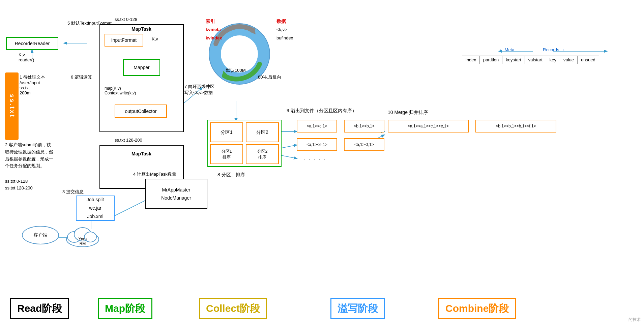  Describe the element at coordinates (32, 85) in the screenshot. I see `step1-label: 1 待处理文本 /user/input ss.txt 200m` at that location.